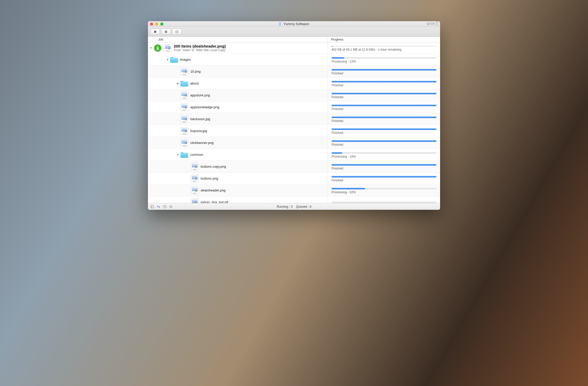 This screenshot has height=386, width=588. What do you see at coordinates (294, 167) in the screenshot?
I see `file-row: PNGbuttons copy.pngFinished` at bounding box center [294, 167].